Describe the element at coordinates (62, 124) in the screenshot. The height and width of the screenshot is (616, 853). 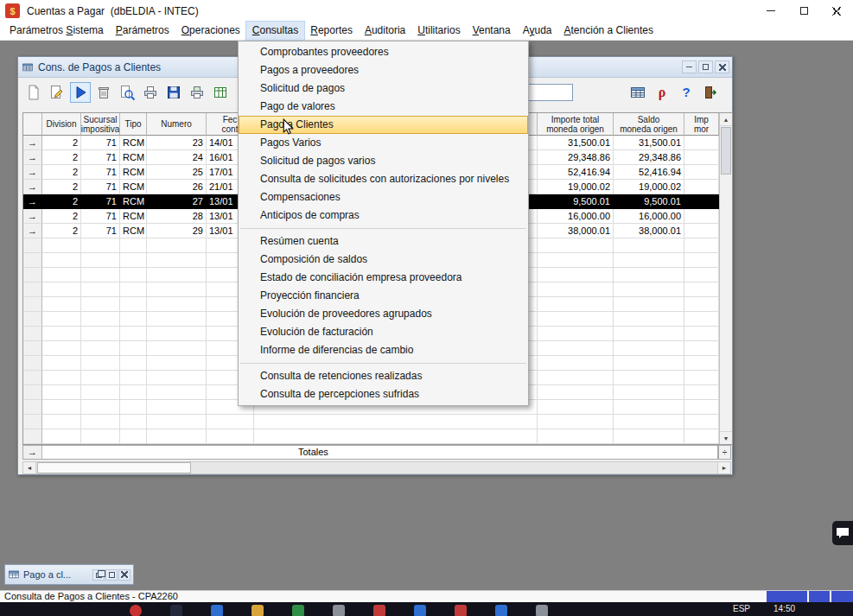
I see `column-header-division: Division` at that location.